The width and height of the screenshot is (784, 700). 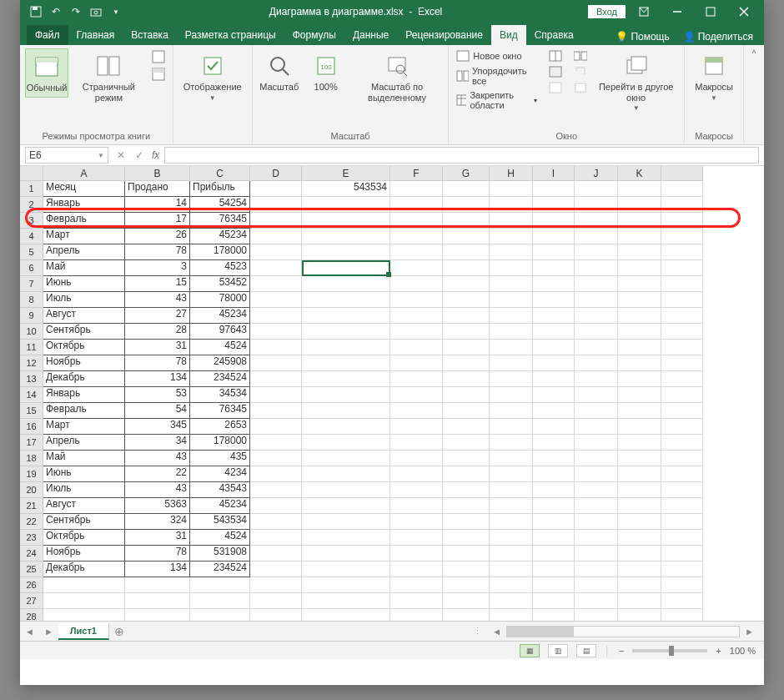 What do you see at coordinates (718, 651) in the screenshot?
I see `zoom-in-button: +` at bounding box center [718, 651].